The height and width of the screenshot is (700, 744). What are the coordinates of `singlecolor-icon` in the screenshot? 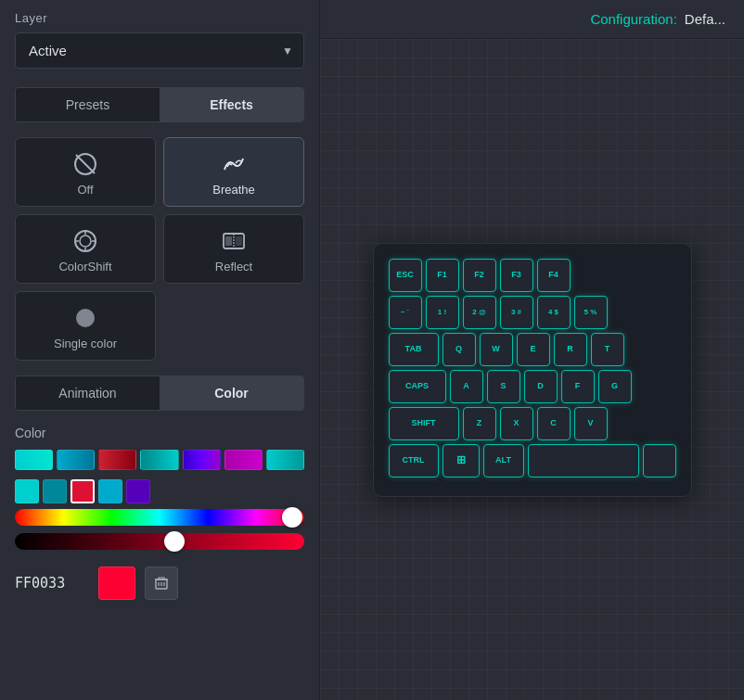 It's located at (85, 318).